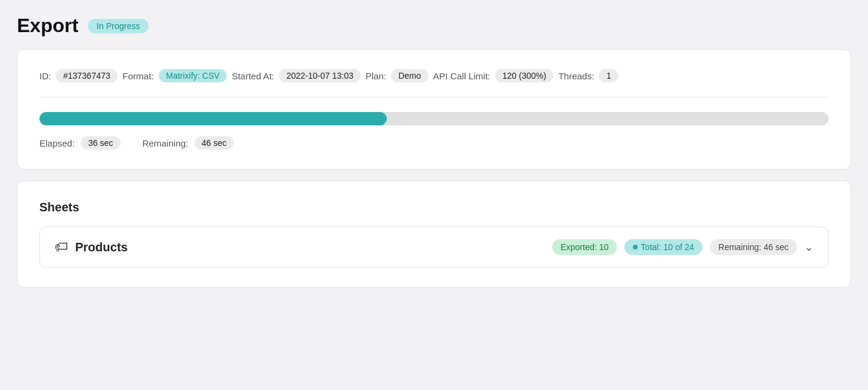 This screenshot has width=868, height=390. What do you see at coordinates (434, 25) in the screenshot?
I see `page-header: Export In Progress` at bounding box center [434, 25].